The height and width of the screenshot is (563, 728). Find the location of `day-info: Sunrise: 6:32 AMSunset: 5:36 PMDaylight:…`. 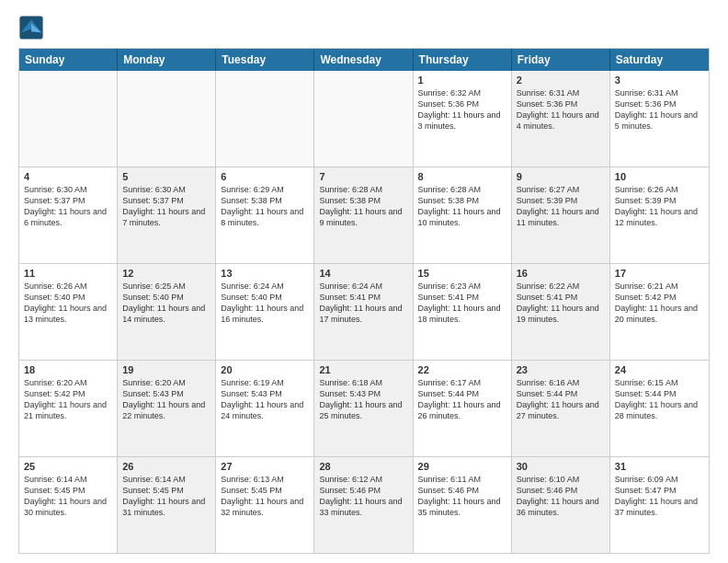

day-info: Sunrise: 6:32 AMSunset: 5:36 PMDaylight:… is located at coordinates (462, 110).